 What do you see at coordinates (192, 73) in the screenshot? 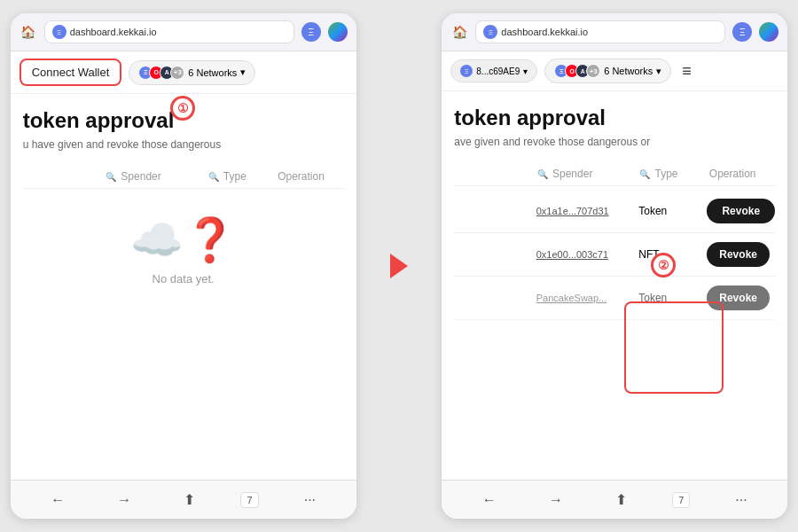
I see `networks-button-left: Ξ O A +3 6 Networks ▾` at bounding box center [192, 73].